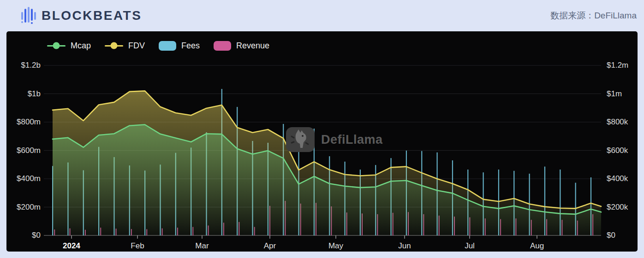  I want to click on mcap-dot-marker, so click(56, 46).